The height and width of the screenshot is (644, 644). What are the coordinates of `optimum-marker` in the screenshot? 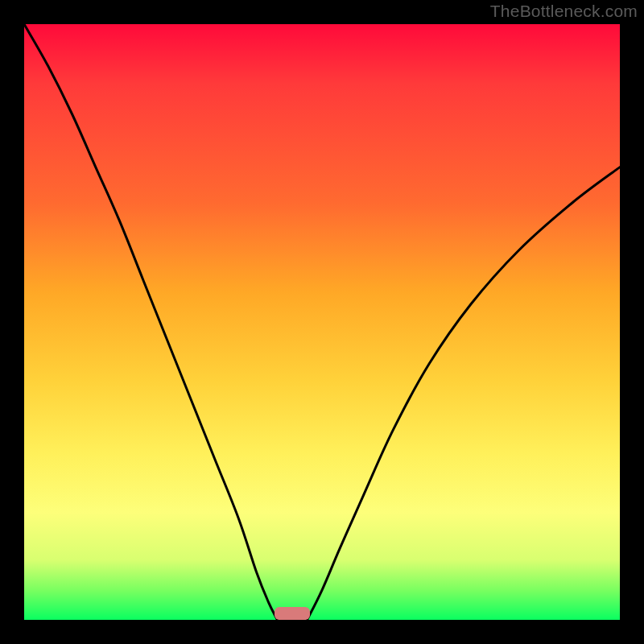 It's located at (292, 613).